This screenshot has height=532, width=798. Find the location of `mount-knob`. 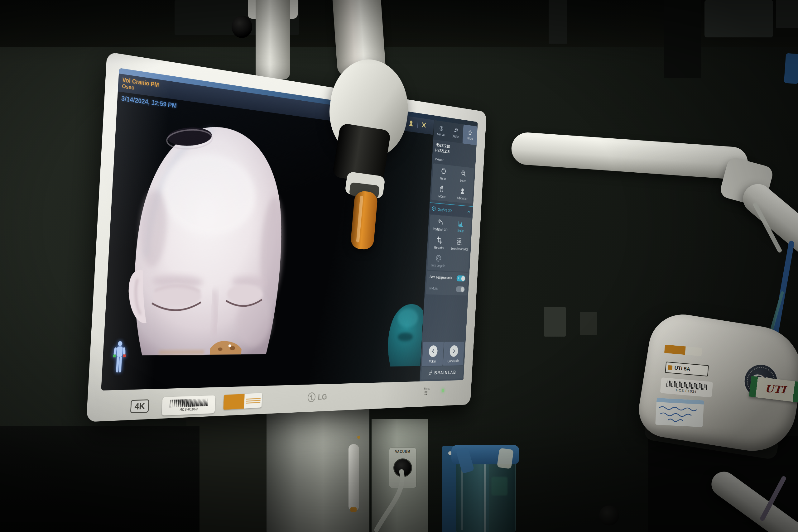

mount-knob is located at coordinates (242, 27).